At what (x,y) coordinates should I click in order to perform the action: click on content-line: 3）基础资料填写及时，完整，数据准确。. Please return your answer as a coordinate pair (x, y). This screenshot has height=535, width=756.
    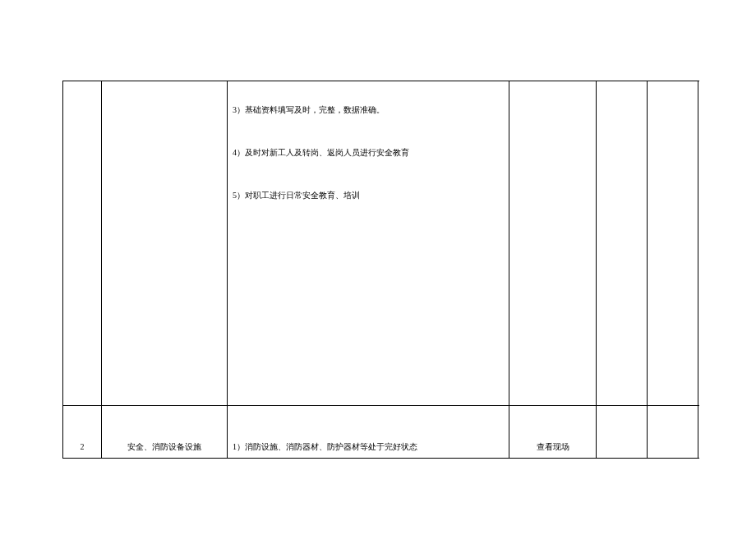
    Looking at the image, I should click on (309, 110).